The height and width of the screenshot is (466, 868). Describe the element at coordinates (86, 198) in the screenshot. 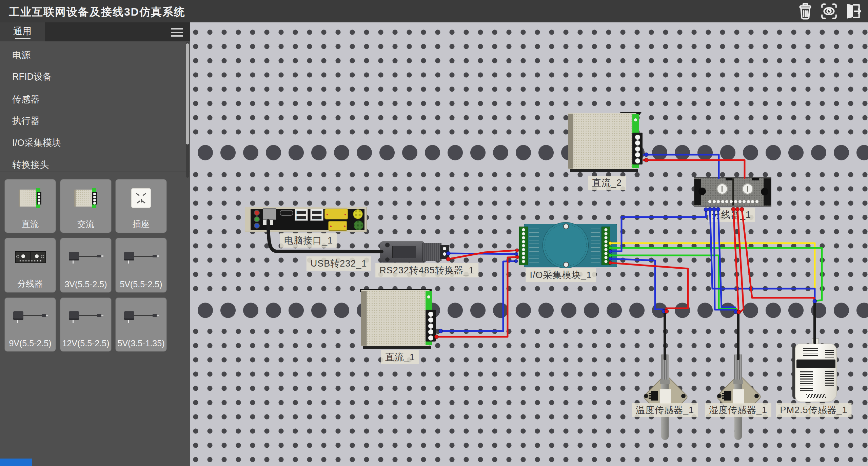

I see `ac-module-icon` at that location.